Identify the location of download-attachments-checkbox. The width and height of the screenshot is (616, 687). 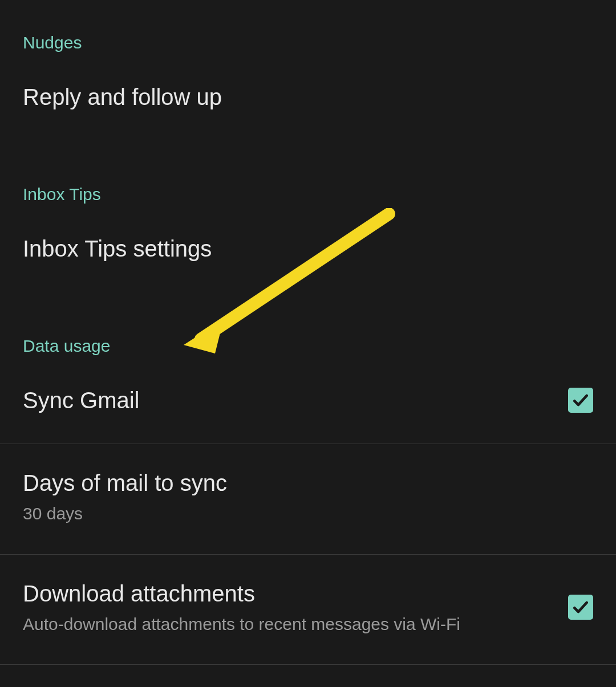
(581, 607).